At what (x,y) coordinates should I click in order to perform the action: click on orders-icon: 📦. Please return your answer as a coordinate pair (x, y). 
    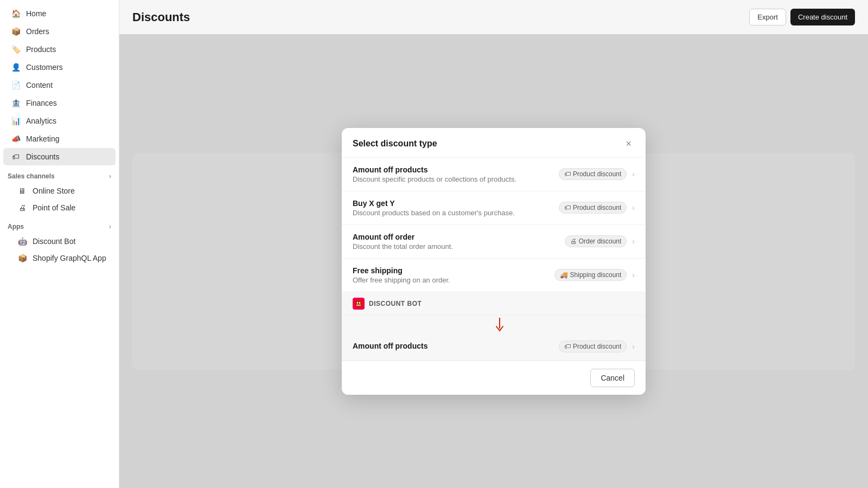
    Looking at the image, I should click on (16, 31).